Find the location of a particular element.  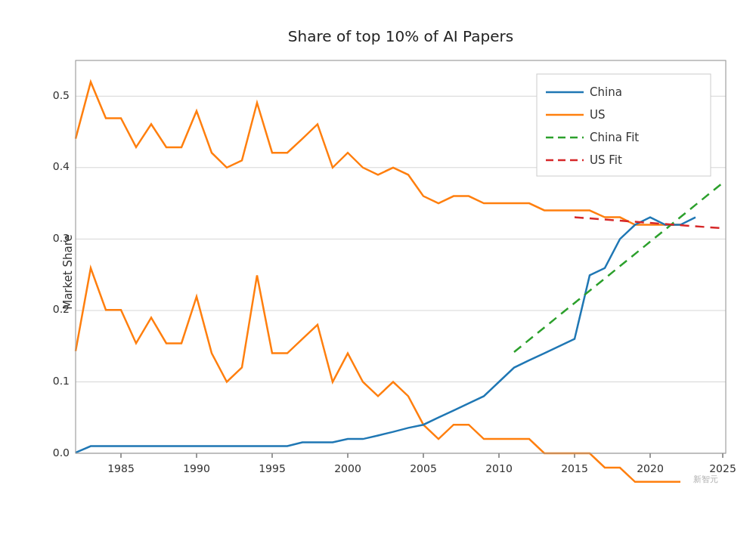

svg-text: 1995 is located at coordinates (272, 468).